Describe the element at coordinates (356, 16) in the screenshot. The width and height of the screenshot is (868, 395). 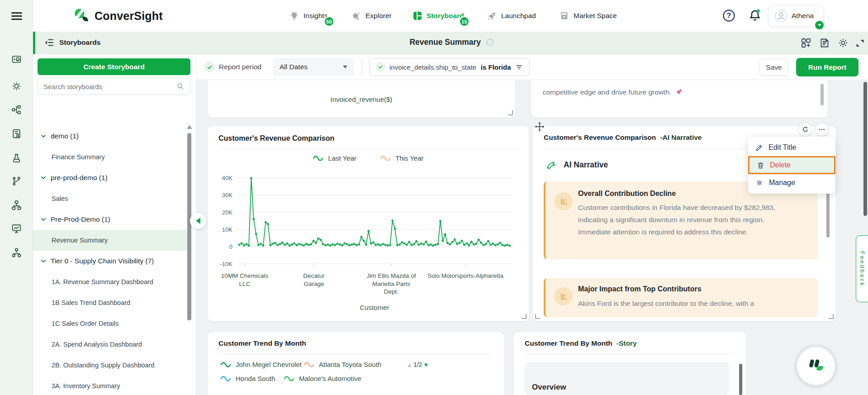
I see `explorer-search-icon` at that location.